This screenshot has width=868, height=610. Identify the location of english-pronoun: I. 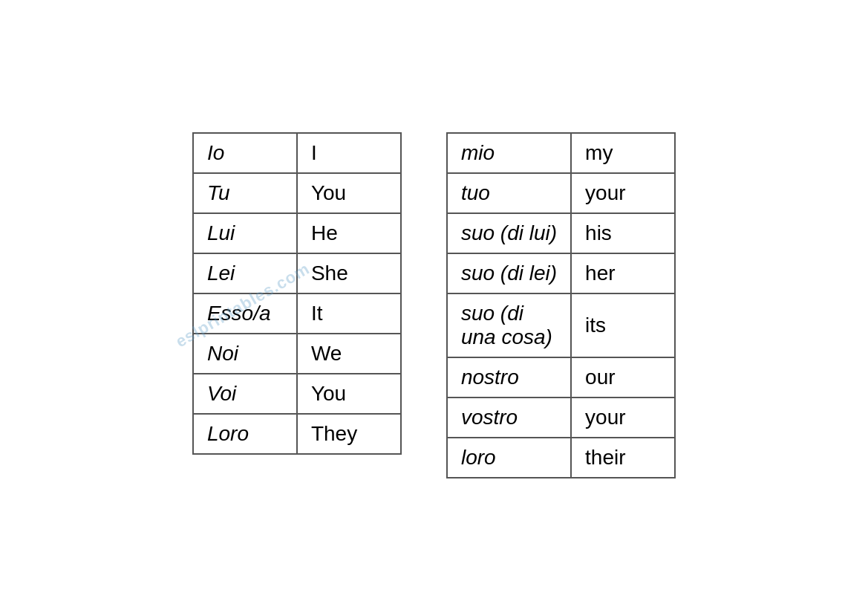
(349, 153).